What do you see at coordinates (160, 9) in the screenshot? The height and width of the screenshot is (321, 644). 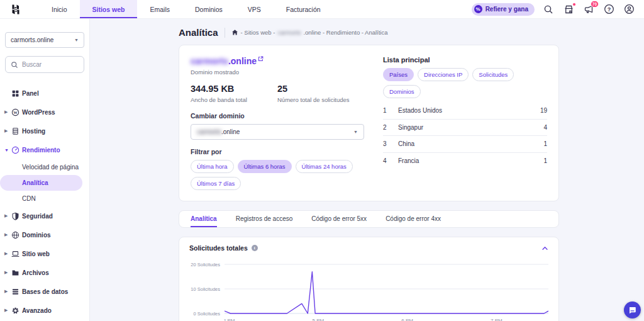 I see `nav-emails: Emails` at bounding box center [160, 9].